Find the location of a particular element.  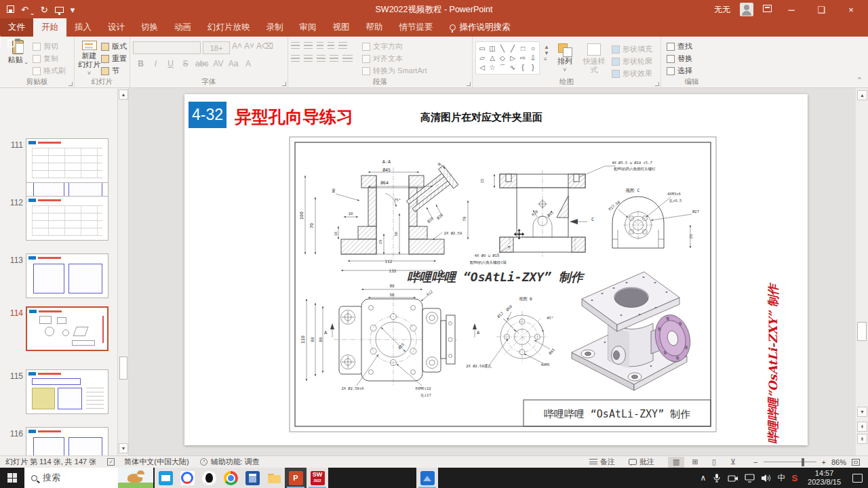

shape-option: ◫ is located at coordinates (492, 49).